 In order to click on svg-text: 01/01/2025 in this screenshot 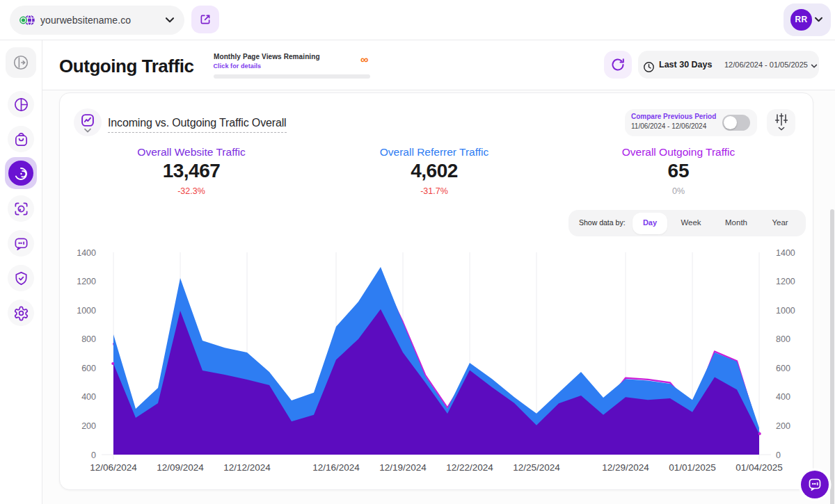, I will do `click(692, 467)`.